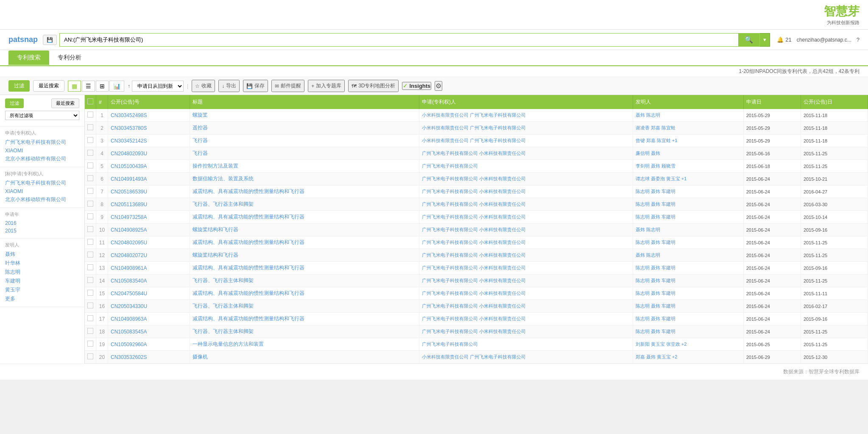 The image size is (868, 434). I want to click on save-button: 💾 保存, so click(255, 86).